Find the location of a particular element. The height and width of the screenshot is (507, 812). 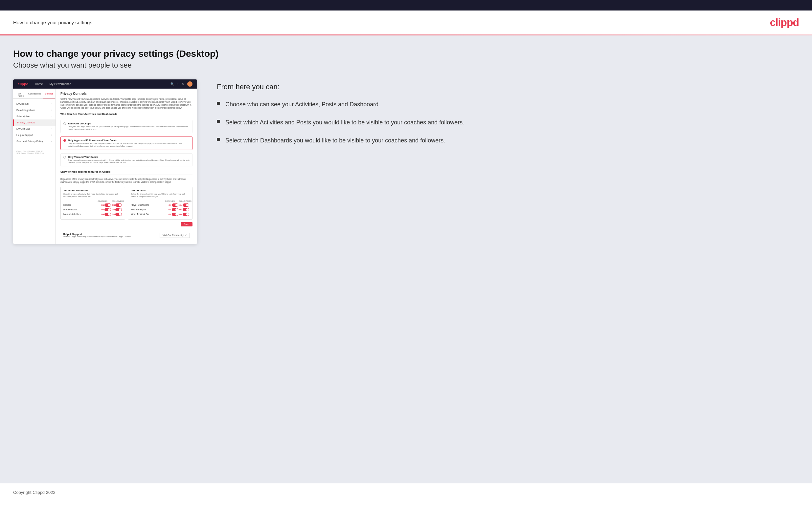

sidebar-item-help: Help & Support ↗ is located at coordinates (34, 135).